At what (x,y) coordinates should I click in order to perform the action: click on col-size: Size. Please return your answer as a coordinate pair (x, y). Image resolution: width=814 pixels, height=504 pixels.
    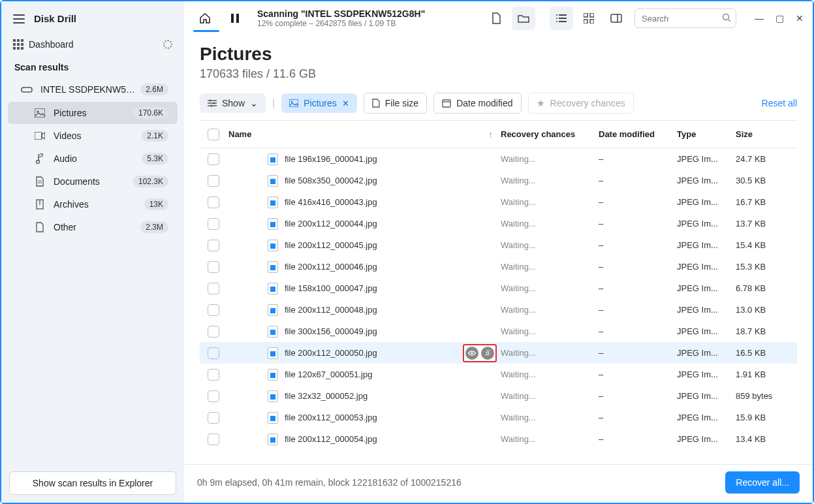
    Looking at the image, I should click on (765, 134).